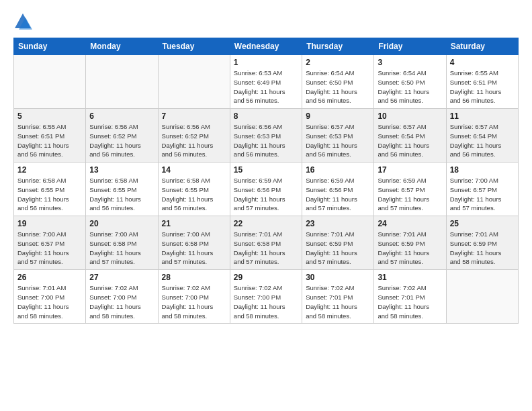  I want to click on calendar-cell: 21Sunrise: 7:00 AMSunset: 6:58 PMDayligh…, so click(193, 243).